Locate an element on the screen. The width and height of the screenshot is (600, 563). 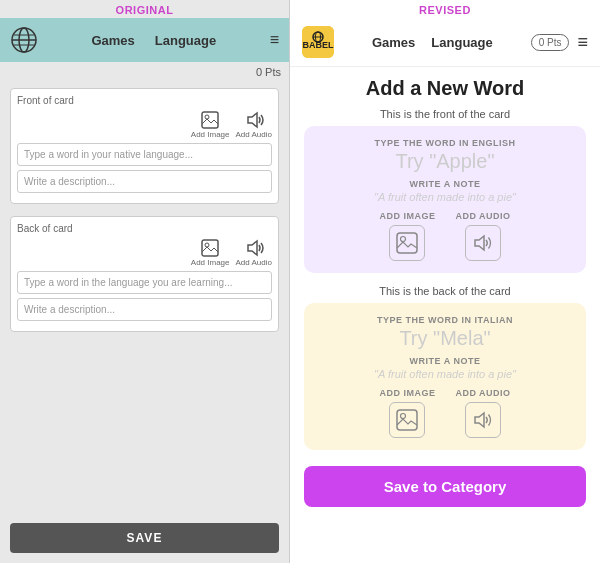
original-front-media: Add Image Add Audio is located at coordinates (144, 124).